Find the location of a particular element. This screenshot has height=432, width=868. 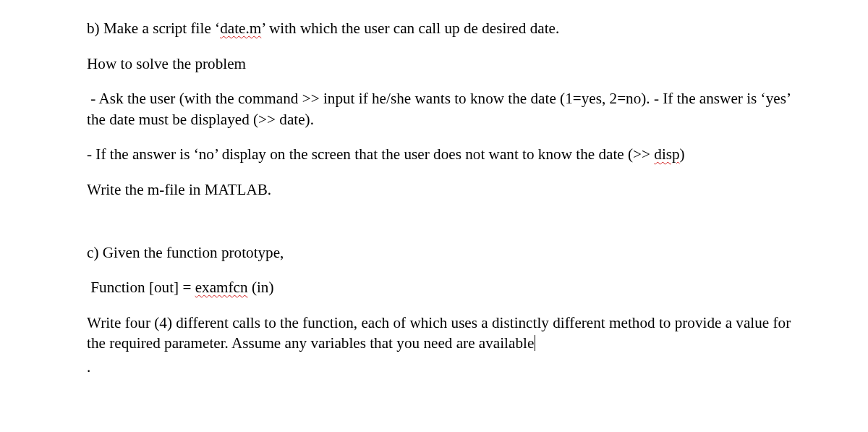

text: c) Given the function prototype, is located at coordinates (185, 253).